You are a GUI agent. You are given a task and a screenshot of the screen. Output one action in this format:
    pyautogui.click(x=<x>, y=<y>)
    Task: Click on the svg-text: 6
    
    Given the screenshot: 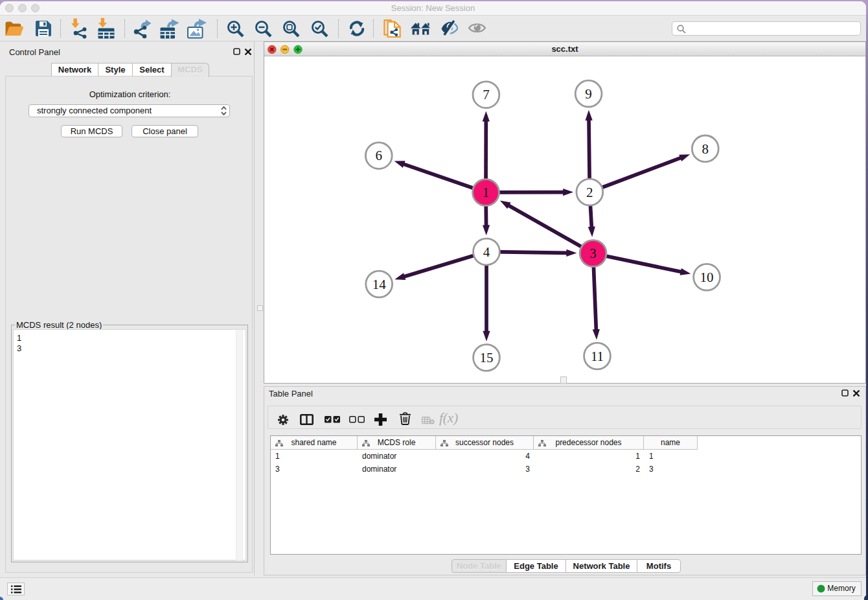 What is the action you would take?
    pyautogui.click(x=380, y=156)
    